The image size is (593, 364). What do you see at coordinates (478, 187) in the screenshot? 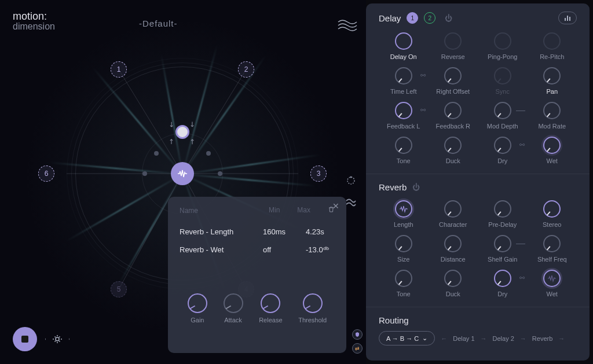
I see `reverb-section-header: Reverb ⏻` at bounding box center [478, 187].